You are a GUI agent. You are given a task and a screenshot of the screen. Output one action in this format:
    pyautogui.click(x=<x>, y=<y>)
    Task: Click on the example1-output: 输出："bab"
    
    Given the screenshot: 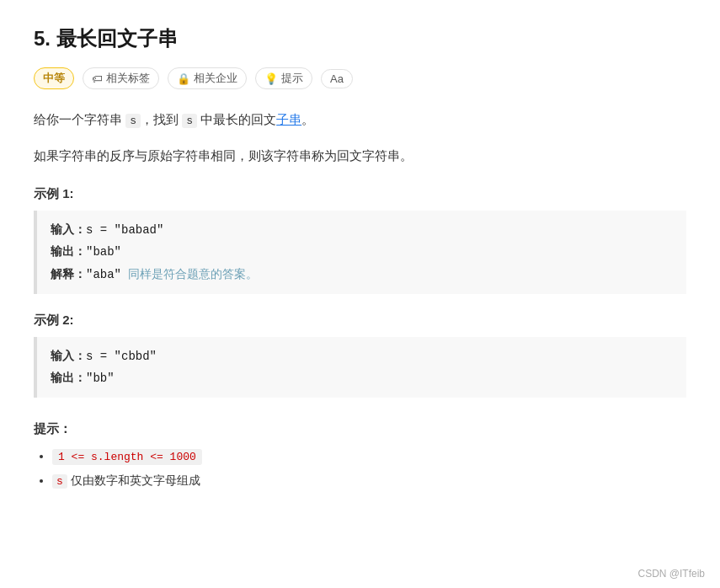 What is the action you would take?
    pyautogui.click(x=362, y=252)
    